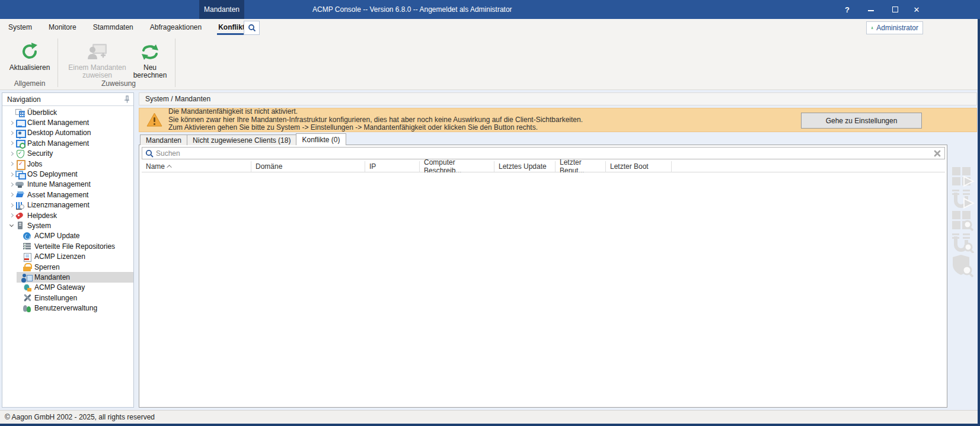 This screenshot has height=426, width=980. I want to click on minimize-button, so click(871, 9).